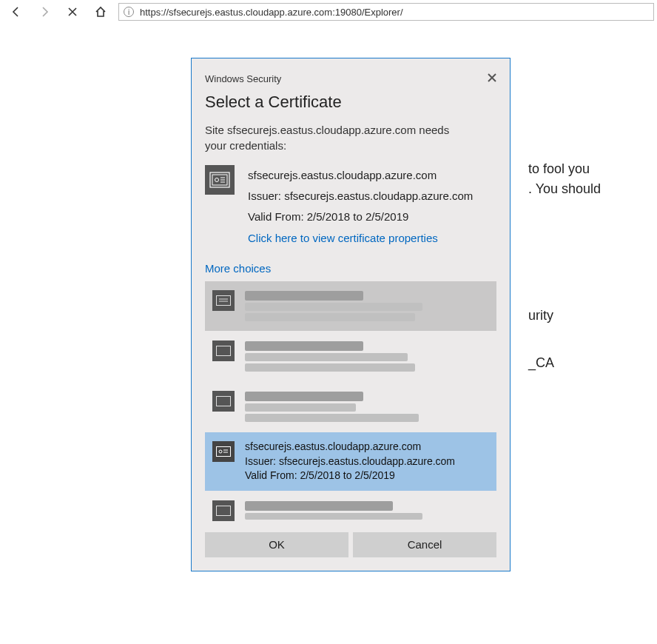  What do you see at coordinates (243, 78) in the screenshot?
I see `dialog-brand: Windows Security` at bounding box center [243, 78].